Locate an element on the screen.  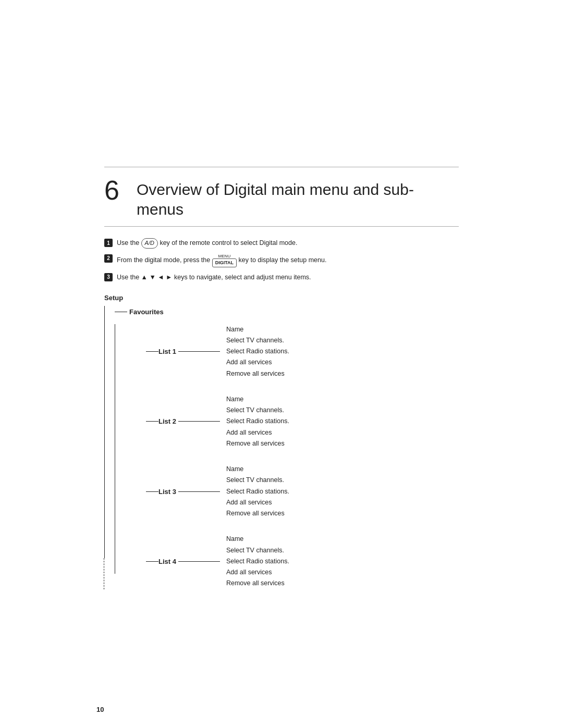
main-vertical-line is located at coordinates (104, 432).